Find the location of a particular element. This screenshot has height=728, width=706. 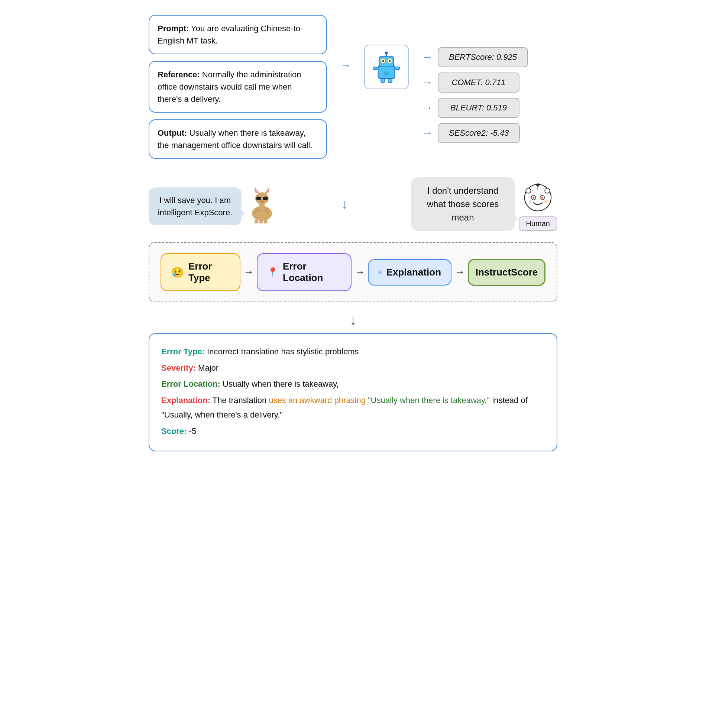

output-error-location-label: Error Location: is located at coordinates (191, 384).